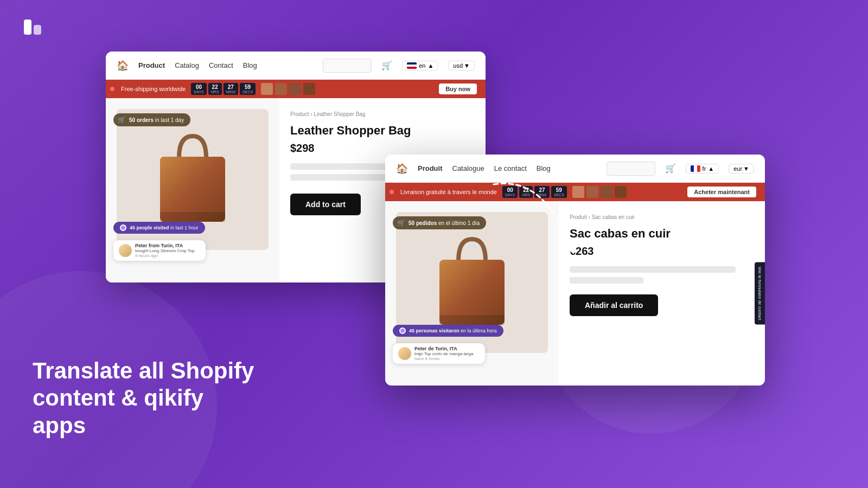 This screenshot has width=868, height=488. I want to click on buyer-avatar-img-fr, so click(405, 354).